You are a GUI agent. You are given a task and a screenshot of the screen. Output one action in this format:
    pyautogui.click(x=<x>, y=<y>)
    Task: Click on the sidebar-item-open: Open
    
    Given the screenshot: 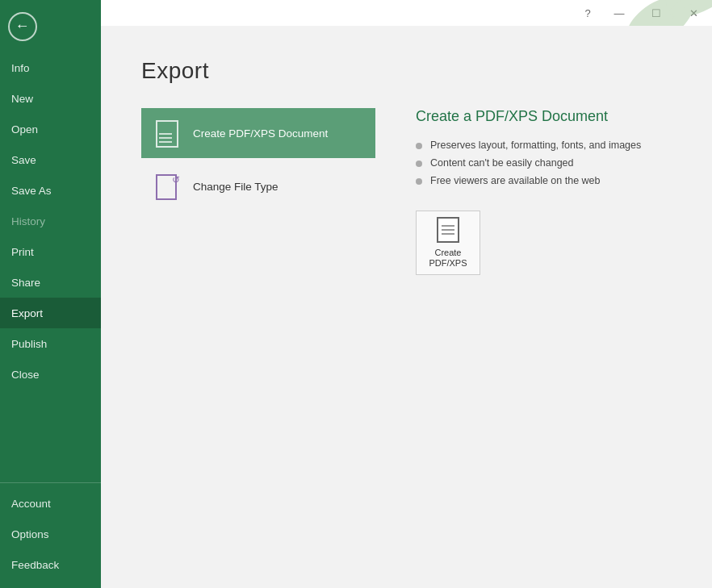 What is the action you would take?
    pyautogui.click(x=50, y=129)
    